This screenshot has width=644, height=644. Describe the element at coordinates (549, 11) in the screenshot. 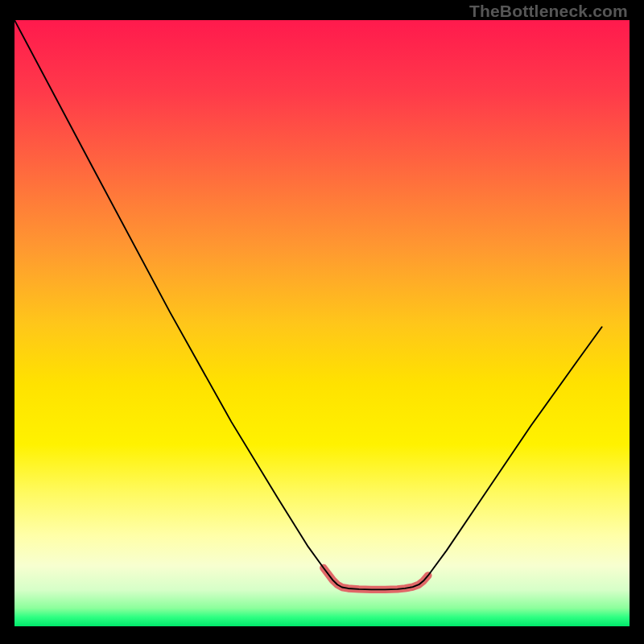

I see `watermark-text: TheBottleneck.com` at that location.